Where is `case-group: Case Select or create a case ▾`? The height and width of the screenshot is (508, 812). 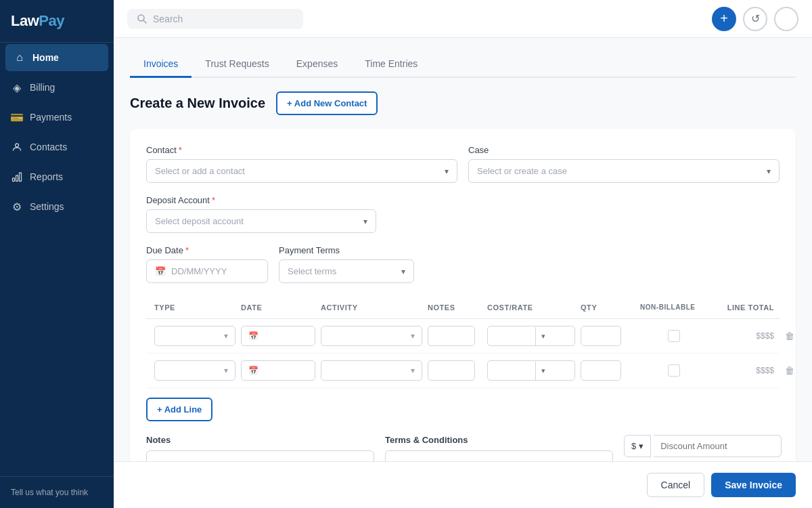 case-group: Case Select or create a case ▾ is located at coordinates (624, 164).